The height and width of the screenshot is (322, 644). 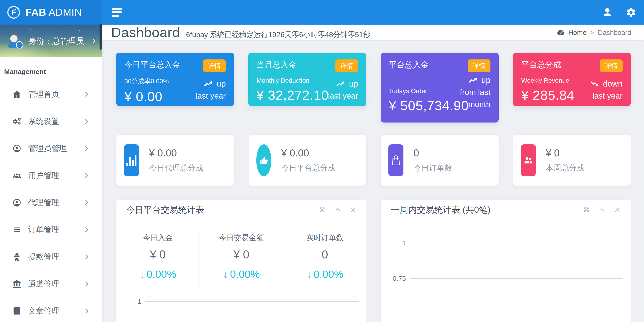 What do you see at coordinates (506, 210) in the screenshot?
I see `panel-header: 一周内交易统计表 (共0笔)` at bounding box center [506, 210].